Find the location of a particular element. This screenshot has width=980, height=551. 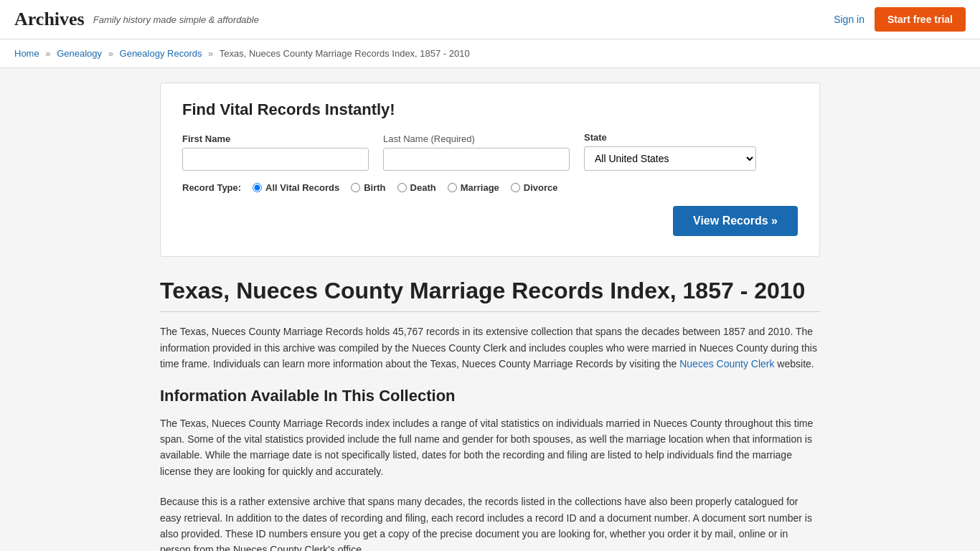

body-paragraph-3: Because this is a rather extensive archi… is located at coordinates (490, 522).